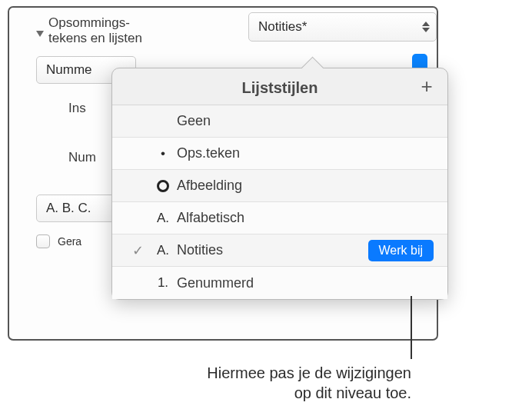  Describe the element at coordinates (272, 251) in the screenshot. I see `list-item-label: Notities` at that location.